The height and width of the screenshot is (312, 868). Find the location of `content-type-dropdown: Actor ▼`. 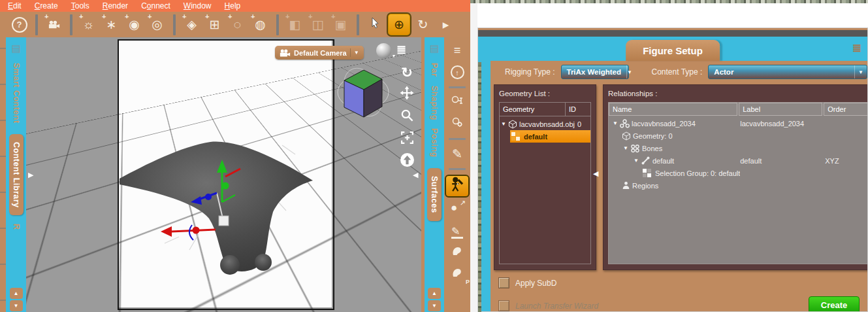

content-type-dropdown: Actor ▼ is located at coordinates (788, 72).